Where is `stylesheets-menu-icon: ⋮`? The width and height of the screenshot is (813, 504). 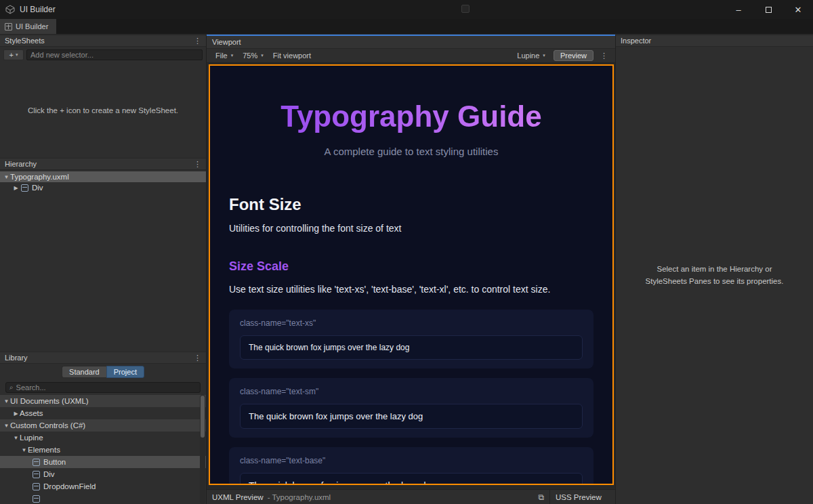 stylesheets-menu-icon: ⋮ is located at coordinates (198, 41).